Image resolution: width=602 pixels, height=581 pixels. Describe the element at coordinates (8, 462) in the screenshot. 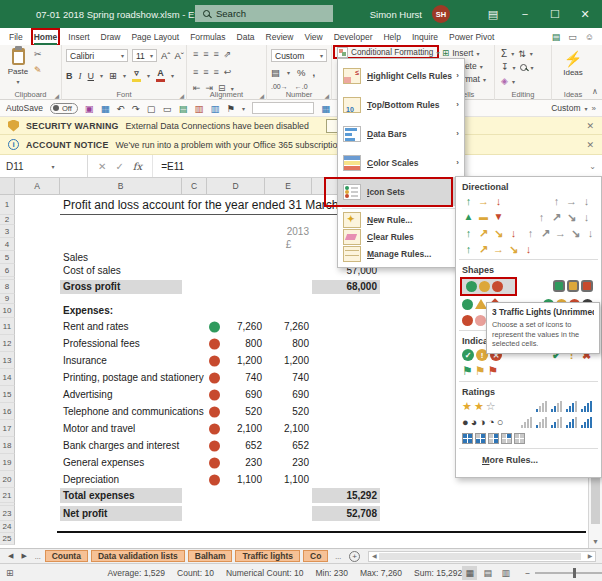

I see `row-header-19: 19` at that location.